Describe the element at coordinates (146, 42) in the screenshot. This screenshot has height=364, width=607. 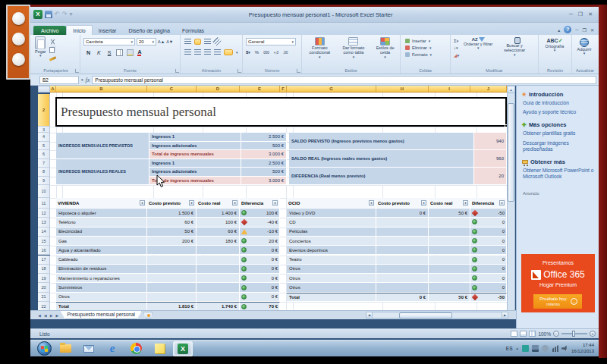
I see `font-size-combo: 20▾` at that location.